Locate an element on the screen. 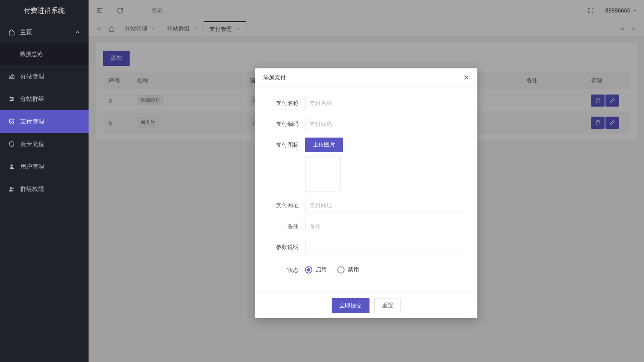 The image size is (644, 362). sidebar-item-groups: 分站群组 is located at coordinates (44, 99).